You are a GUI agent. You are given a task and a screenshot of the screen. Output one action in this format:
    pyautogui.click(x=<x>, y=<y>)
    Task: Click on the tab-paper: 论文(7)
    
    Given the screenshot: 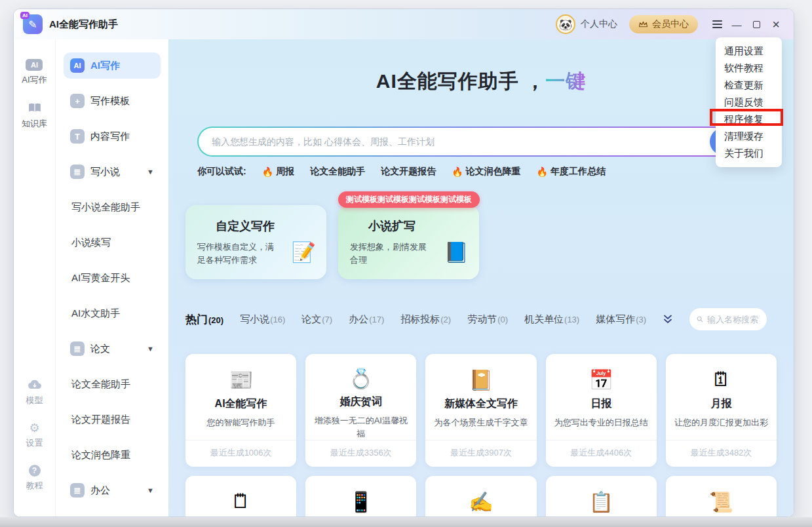 What is the action you would take?
    pyautogui.click(x=317, y=320)
    